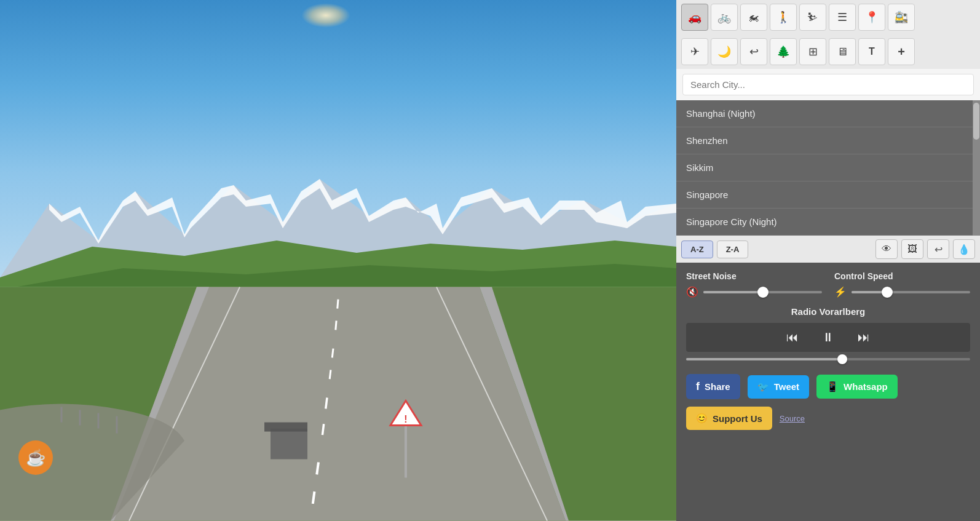  I want to click on whatsapp-button: 📱 Whatsapp, so click(857, 386).